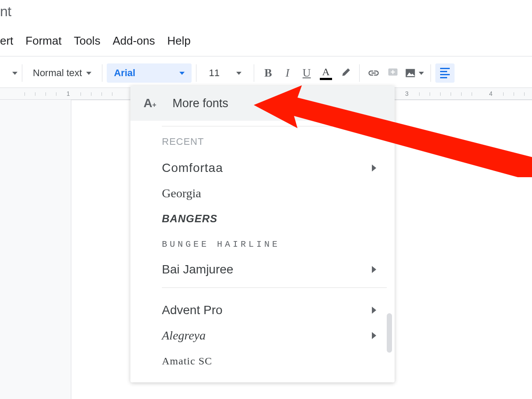 This screenshot has height=399, width=532. What do you see at coordinates (268, 73) in the screenshot?
I see `bold-button: B` at bounding box center [268, 73].